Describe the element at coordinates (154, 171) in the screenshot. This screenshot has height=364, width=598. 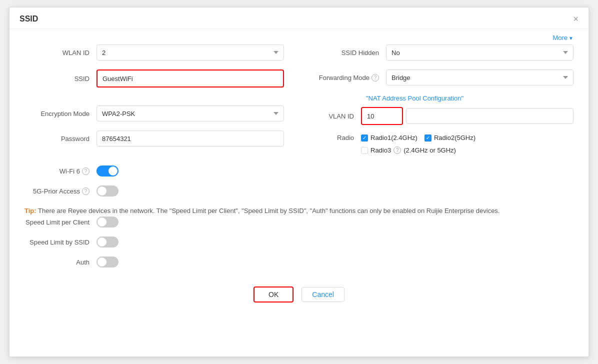
I see `wifi6-row: Wi-Fi 6 ?` at that location.